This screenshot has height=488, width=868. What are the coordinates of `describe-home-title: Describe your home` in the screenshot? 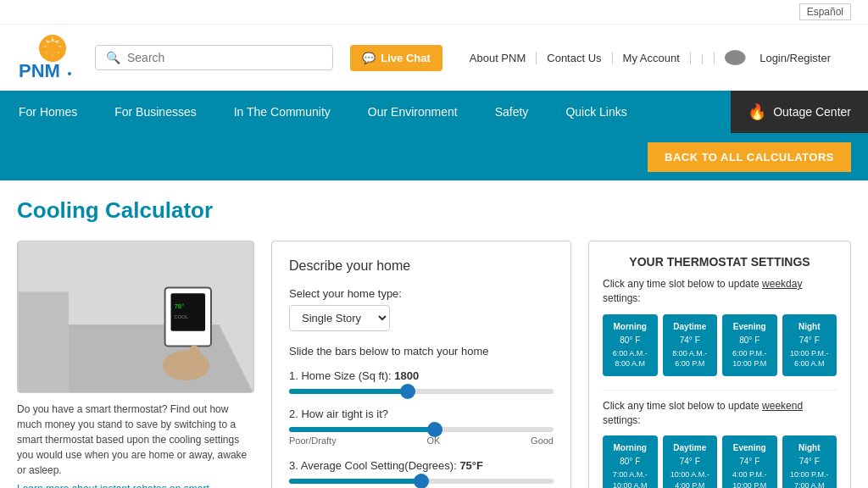 It's located at (421, 266).